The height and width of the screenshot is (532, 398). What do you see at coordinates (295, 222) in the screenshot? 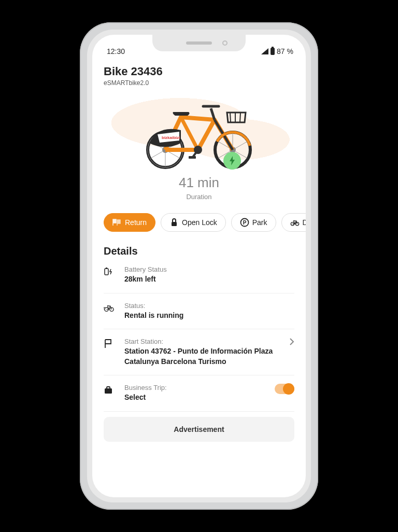
I see `bike-icon` at bounding box center [295, 222].